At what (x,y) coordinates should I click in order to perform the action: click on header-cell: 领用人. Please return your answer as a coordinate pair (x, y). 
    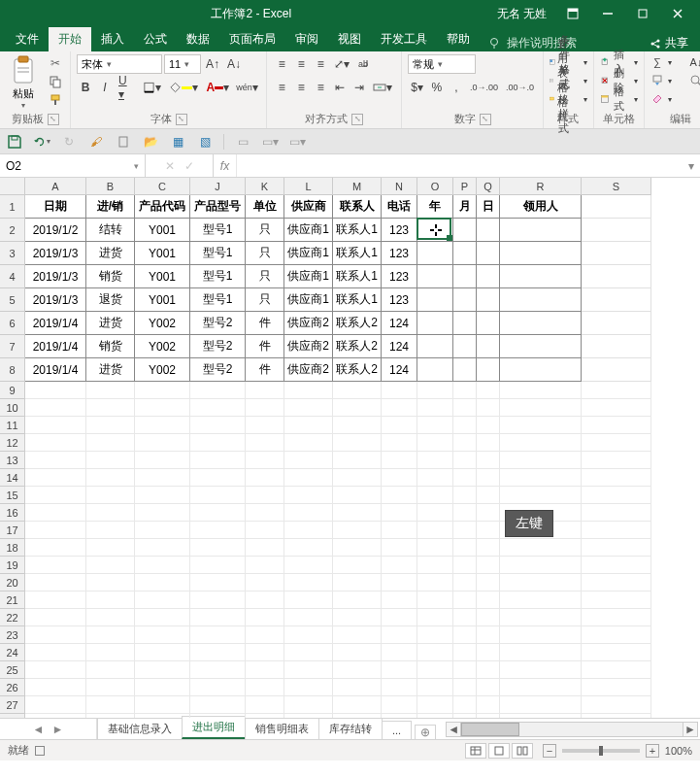
    Looking at the image, I should click on (541, 207).